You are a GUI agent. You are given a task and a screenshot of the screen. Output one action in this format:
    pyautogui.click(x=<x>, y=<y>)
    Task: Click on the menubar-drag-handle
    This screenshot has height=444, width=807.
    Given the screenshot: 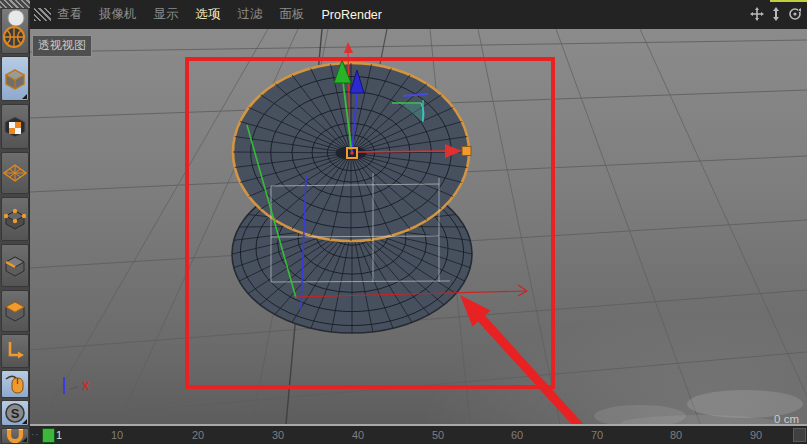 What is the action you would take?
    pyautogui.click(x=42, y=14)
    